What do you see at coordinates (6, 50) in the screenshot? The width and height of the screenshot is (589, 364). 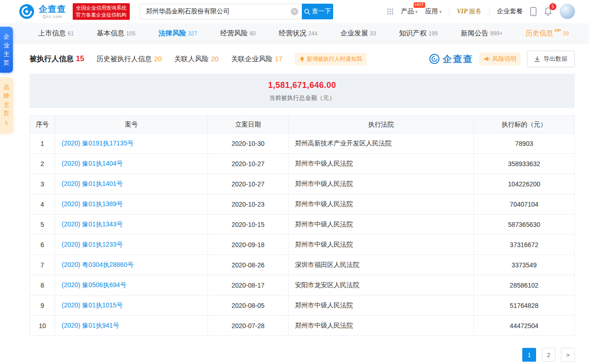 I see `sidebar-item-company-home: 企业主页` at bounding box center [6, 50].